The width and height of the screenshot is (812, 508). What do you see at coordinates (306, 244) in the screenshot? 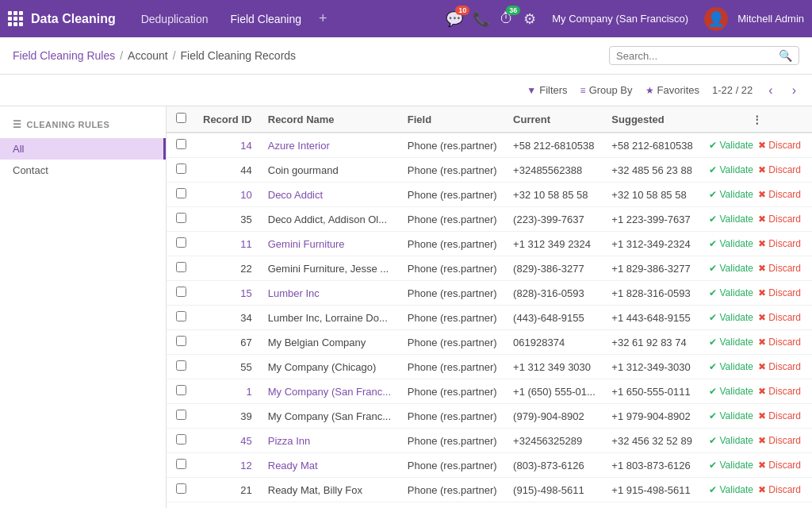
I see `record-name-link: Gemini Furniture` at bounding box center [306, 244].